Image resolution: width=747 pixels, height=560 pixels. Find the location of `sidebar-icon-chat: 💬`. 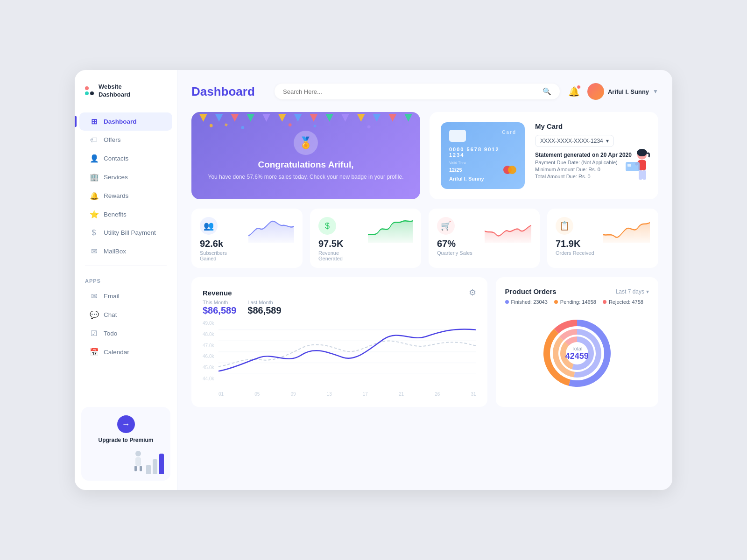

sidebar-icon-chat: 💬 is located at coordinates (94, 315).